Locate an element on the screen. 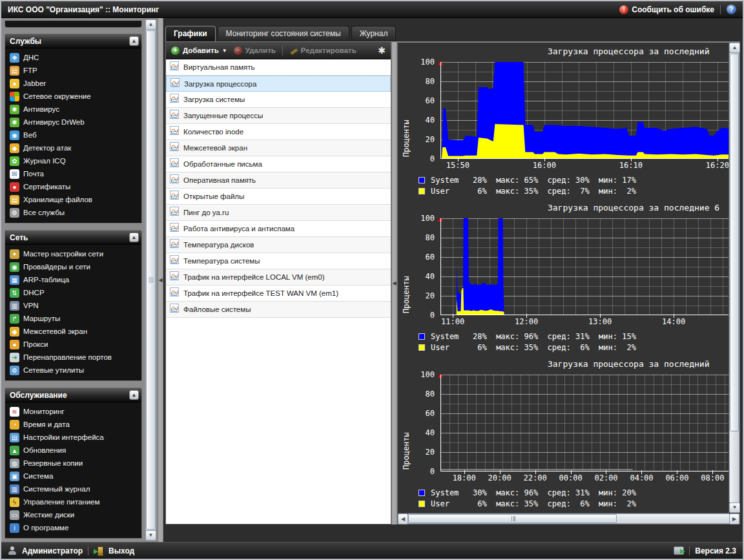  sidebar-item: ●Jabber is located at coordinates (74, 83).